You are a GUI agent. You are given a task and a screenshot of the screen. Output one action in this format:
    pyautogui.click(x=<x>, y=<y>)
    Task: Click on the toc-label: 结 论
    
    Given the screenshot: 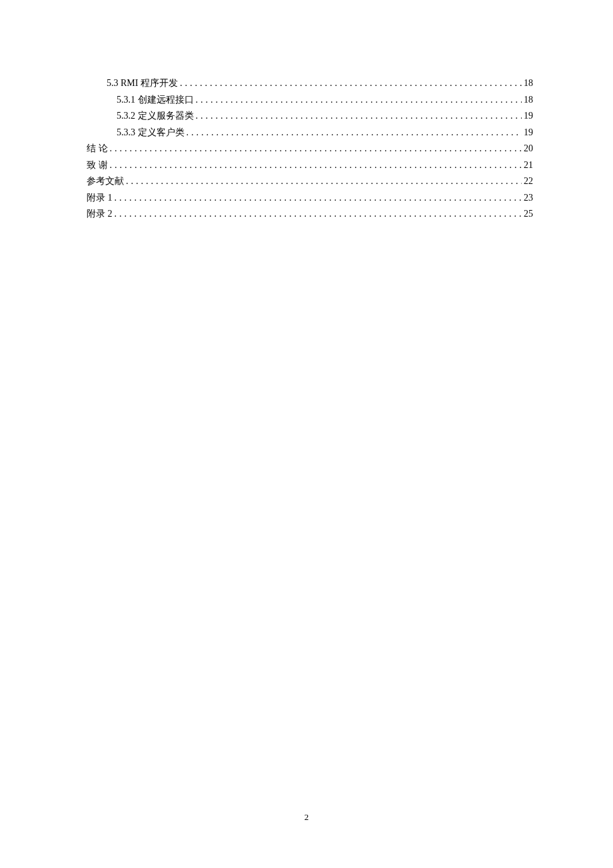 What is the action you would take?
    pyautogui.click(x=97, y=149)
    